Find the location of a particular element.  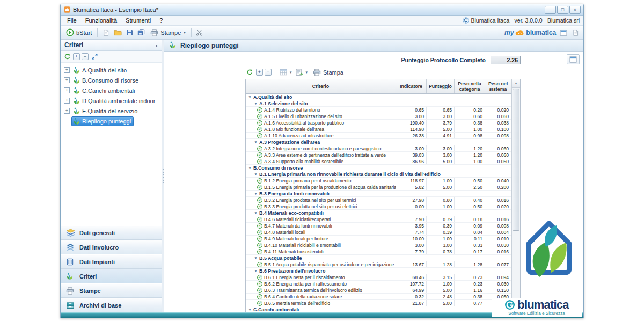

collapse-rows-button: − is located at coordinates (268, 72).